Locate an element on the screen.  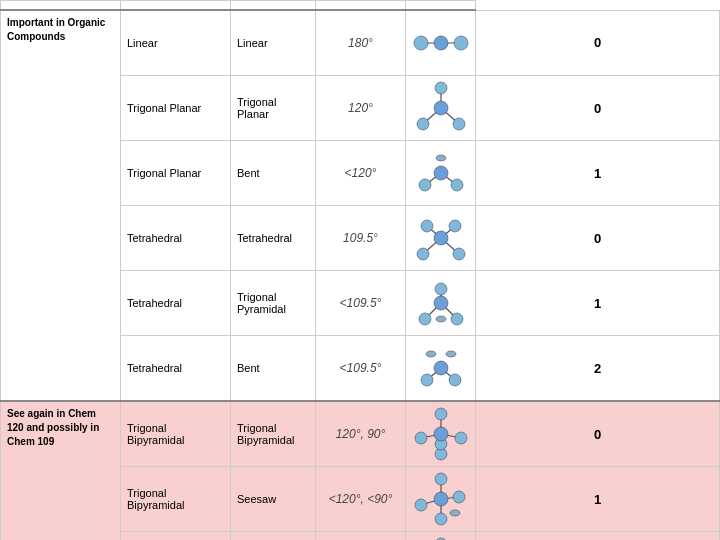
table-row: Important in Organic CompoundsLinearLine… is located at coordinates (360, 43).